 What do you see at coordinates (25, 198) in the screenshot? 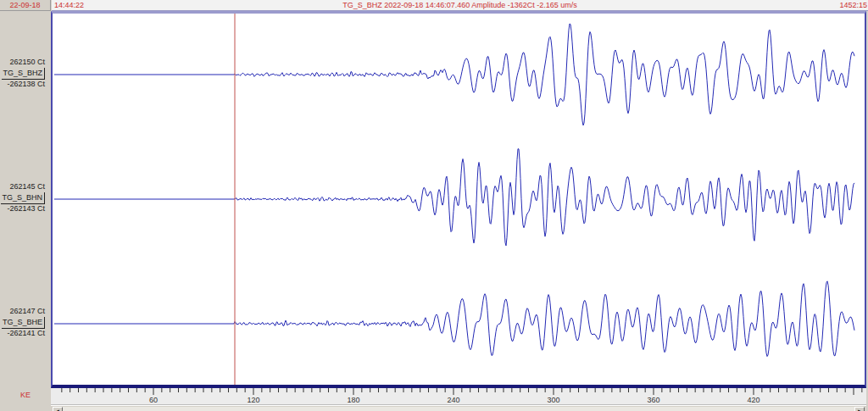
I see `trace-2-labels: 262145 Ct TG_S_BHN -262143 Ct` at bounding box center [25, 198].